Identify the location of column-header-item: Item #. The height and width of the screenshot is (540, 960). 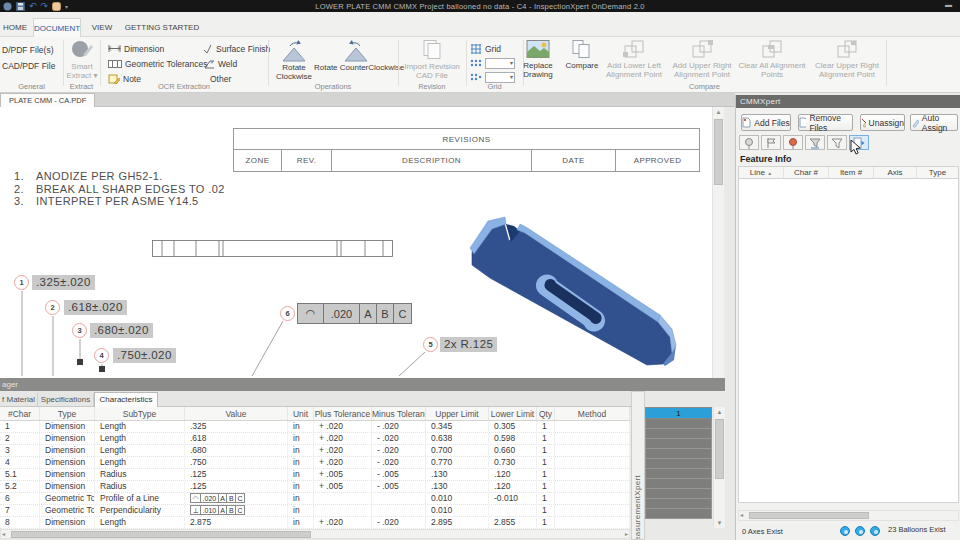
(852, 172).